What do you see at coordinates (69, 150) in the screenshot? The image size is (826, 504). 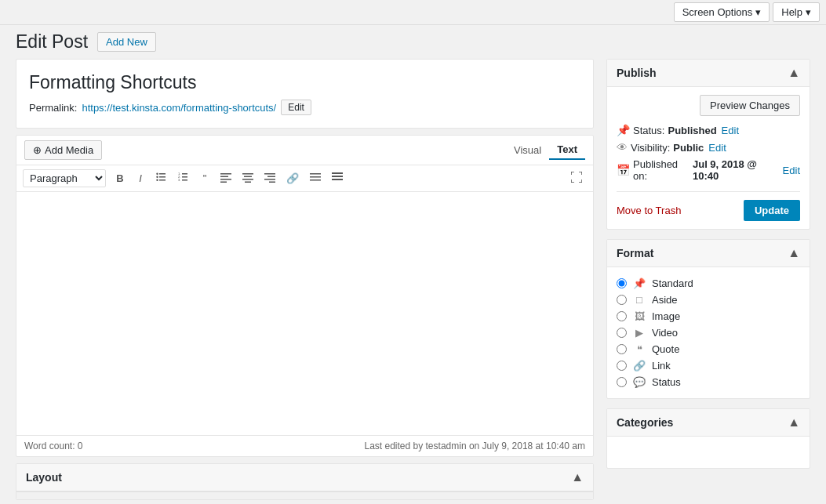 I see `add-media-label: Add Media` at bounding box center [69, 150].